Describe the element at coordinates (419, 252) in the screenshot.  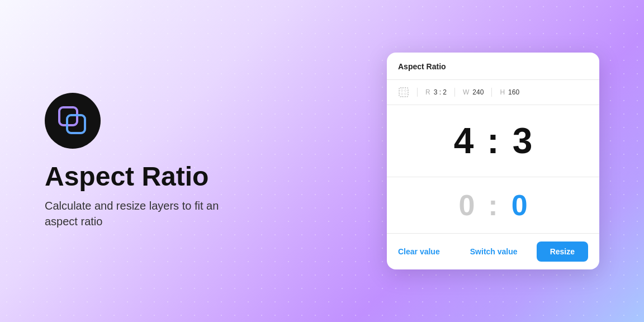
I see `clear-value-button: Clear value` at that location.